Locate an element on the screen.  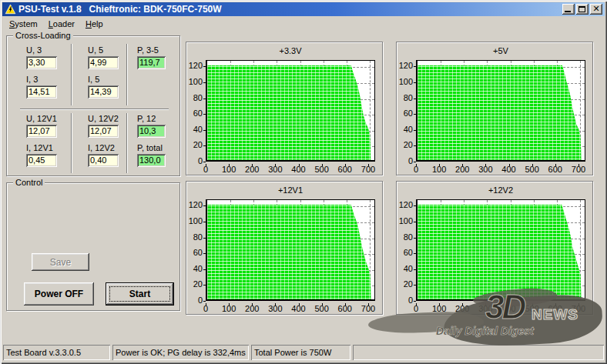
menu-loader: Loader is located at coordinates (62, 24).